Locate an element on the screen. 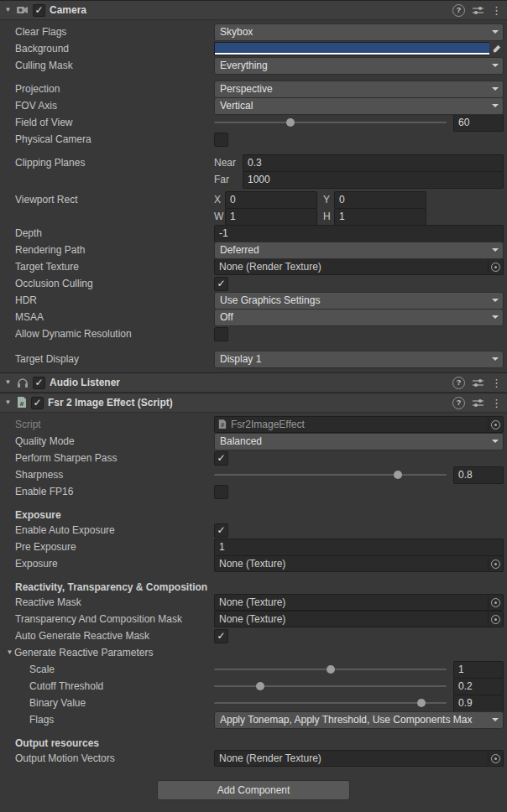  output-motion-vectors-row: Output Motion Vectors None (Render Textu… is located at coordinates (254, 758).